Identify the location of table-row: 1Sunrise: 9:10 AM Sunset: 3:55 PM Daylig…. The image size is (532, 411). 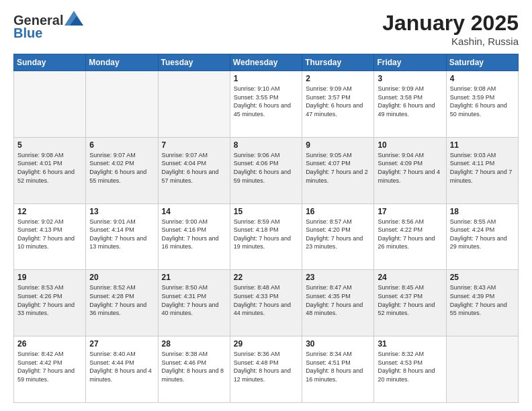
(266, 105).